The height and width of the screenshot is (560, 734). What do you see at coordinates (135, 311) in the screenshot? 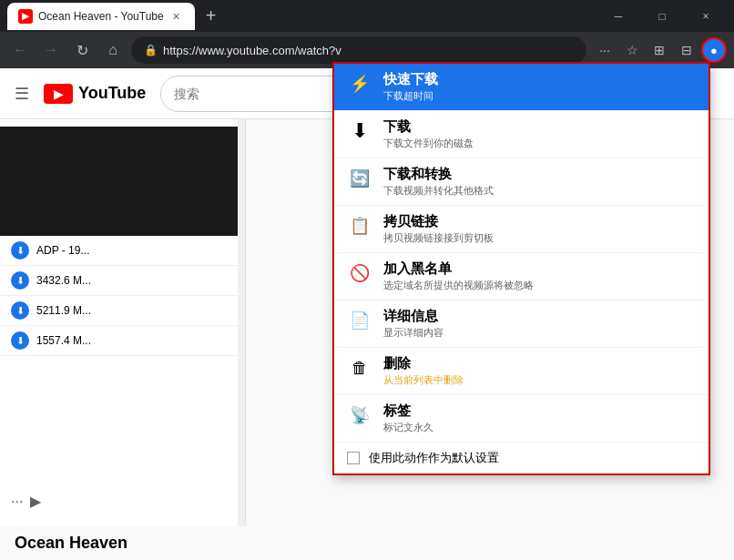
I see `video-name: 5211.9 M...` at bounding box center [135, 311].